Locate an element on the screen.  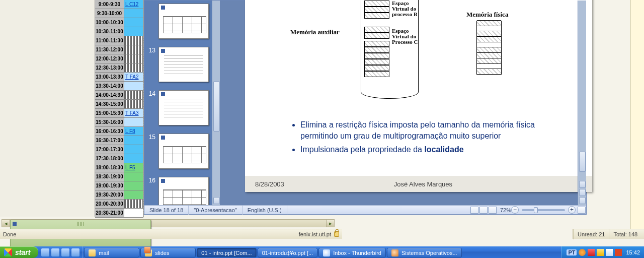
taskbar-task-button: mail is located at coordinates (112, 253).